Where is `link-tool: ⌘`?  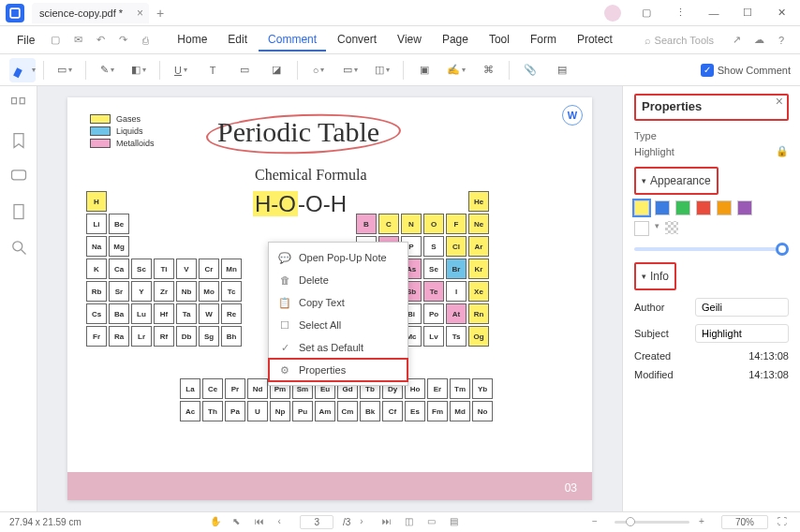 link-tool: ⌘ is located at coordinates (488, 70).